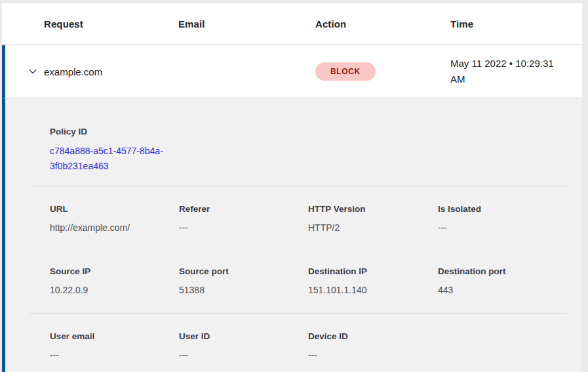 This screenshot has width=588, height=372. I want to click on field-user-email-label: User email, so click(114, 337).